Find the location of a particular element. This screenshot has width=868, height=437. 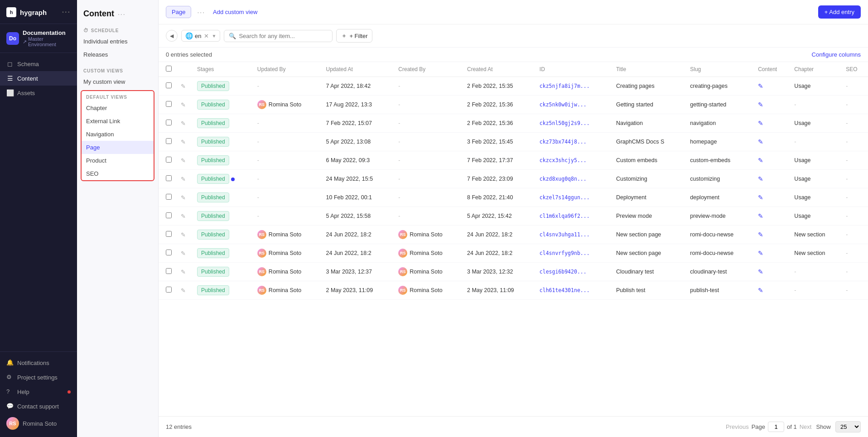

configure-columns-link: Configure columns is located at coordinates (836, 54).